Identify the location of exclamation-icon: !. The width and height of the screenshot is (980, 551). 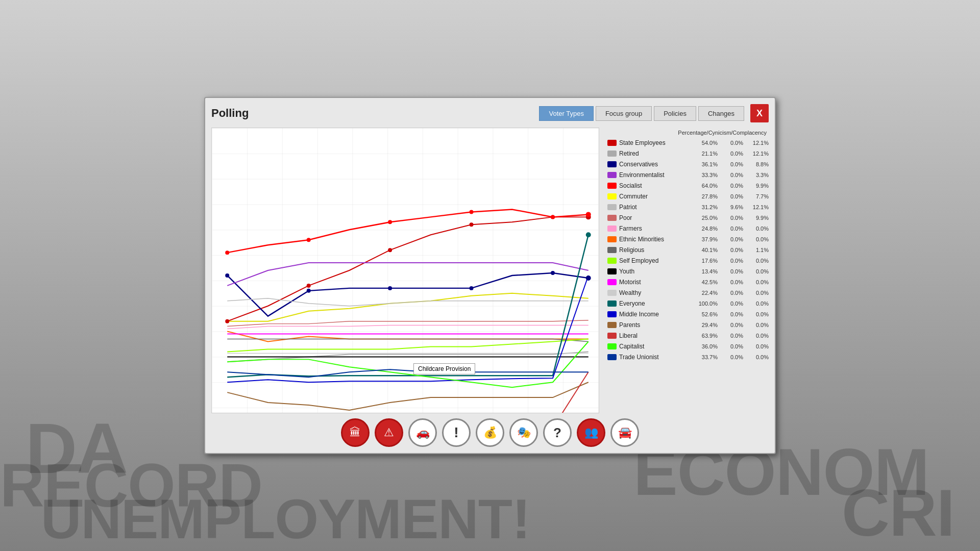
(456, 433).